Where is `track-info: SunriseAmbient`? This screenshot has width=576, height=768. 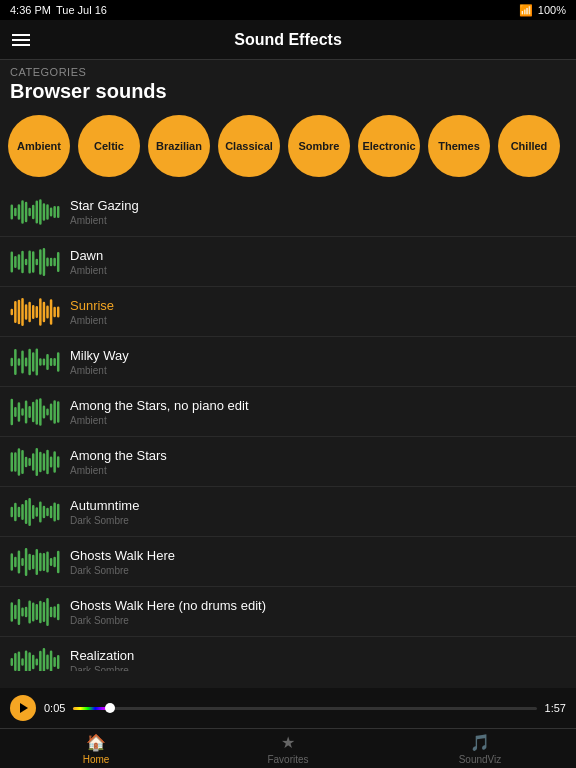
track-info: SunriseAmbient is located at coordinates (318, 312).